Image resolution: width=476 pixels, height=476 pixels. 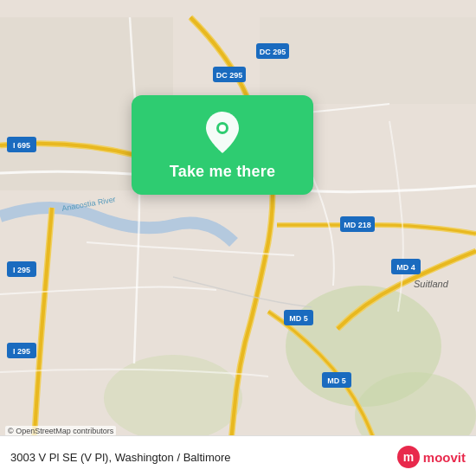 What do you see at coordinates (222, 132) in the screenshot?
I see `location-pin-icon` at bounding box center [222, 132].